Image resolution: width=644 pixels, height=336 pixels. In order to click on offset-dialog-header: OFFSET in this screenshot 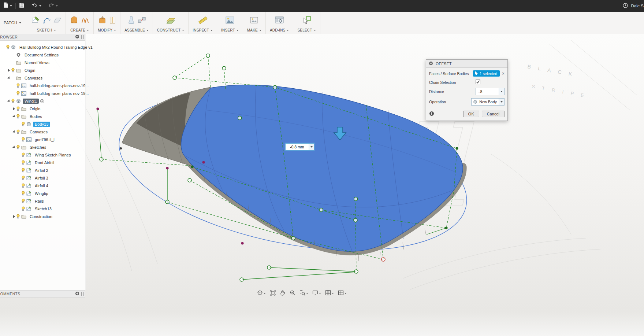, I will do `click(467, 64)`.